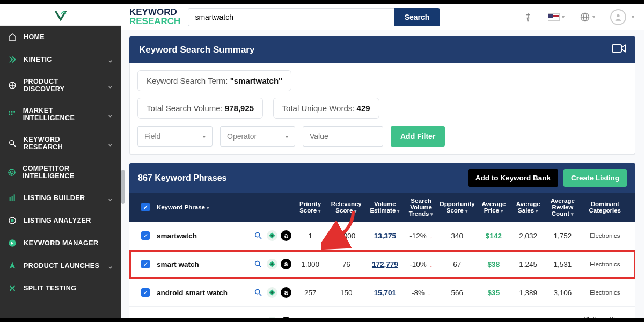 Image resolution: width=644 pixels, height=322 pixels. Describe the element at coordinates (57, 221) in the screenshot. I see `sidebar-item-label: LISTING ANALYZER` at that location.